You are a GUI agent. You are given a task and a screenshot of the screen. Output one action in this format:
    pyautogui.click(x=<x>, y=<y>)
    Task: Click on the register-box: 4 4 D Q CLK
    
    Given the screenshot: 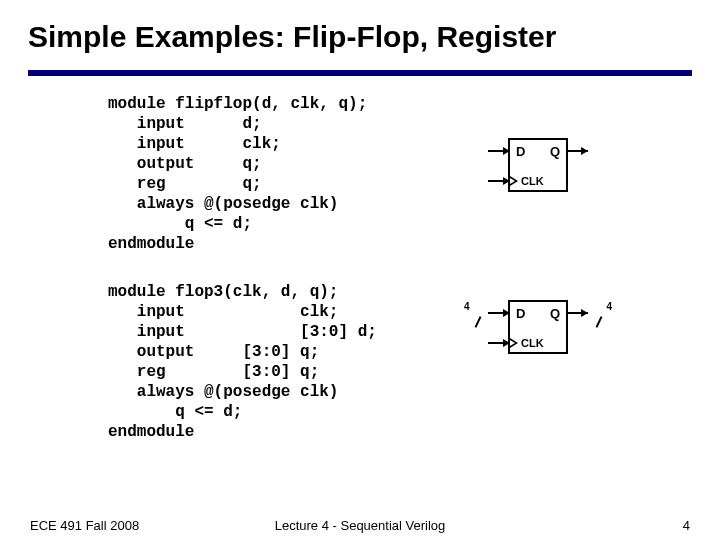 What is the action you would take?
    pyautogui.click(x=538, y=327)
    